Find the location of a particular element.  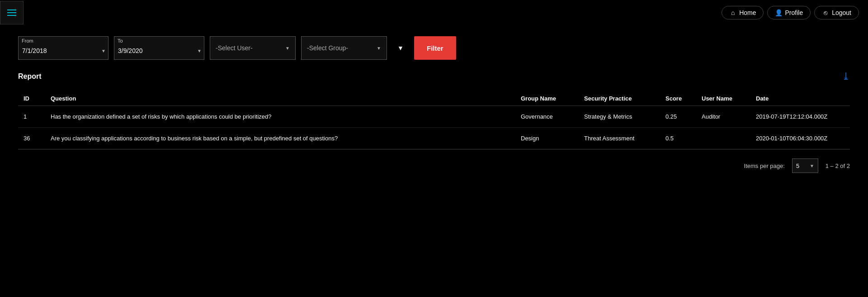

filter-button: Filter is located at coordinates (435, 48).